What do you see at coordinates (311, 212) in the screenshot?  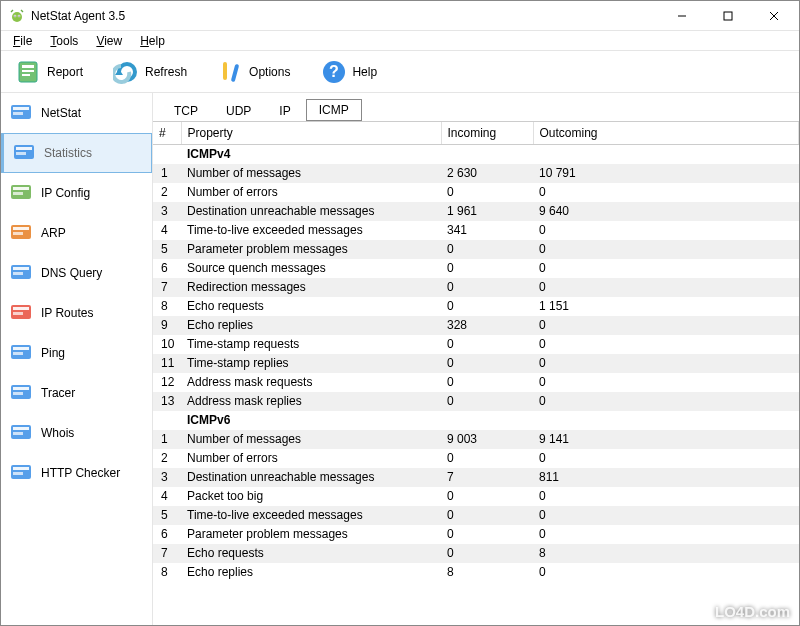 I see `cell-property: Destination unreachable messages` at bounding box center [311, 212].